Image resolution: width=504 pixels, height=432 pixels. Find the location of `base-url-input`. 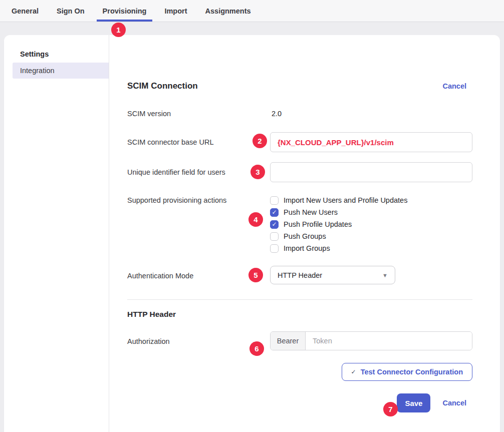

base-url-input is located at coordinates (371, 142).